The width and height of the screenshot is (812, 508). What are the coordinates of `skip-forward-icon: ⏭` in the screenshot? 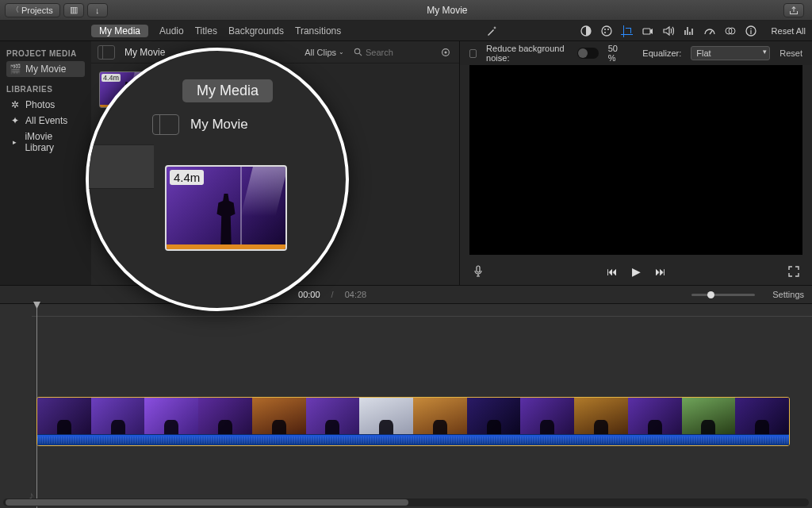 It's located at (661, 271).